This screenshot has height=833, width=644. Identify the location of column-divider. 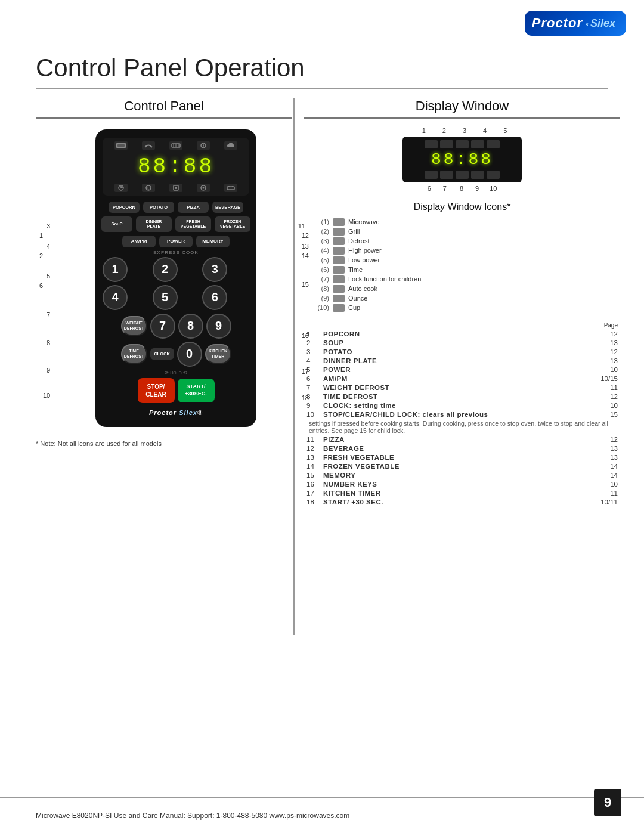
(294, 367).